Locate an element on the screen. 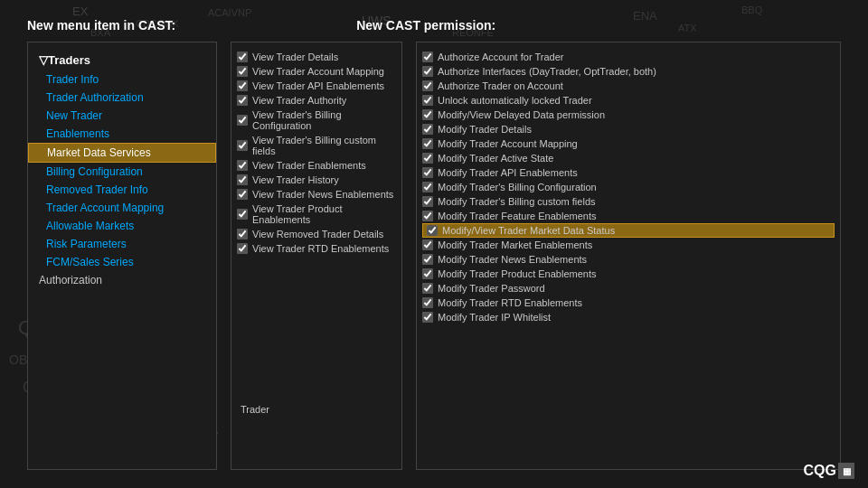 This screenshot has height=488, width=868. chk-view-trader-details-input is located at coordinates (242, 57).